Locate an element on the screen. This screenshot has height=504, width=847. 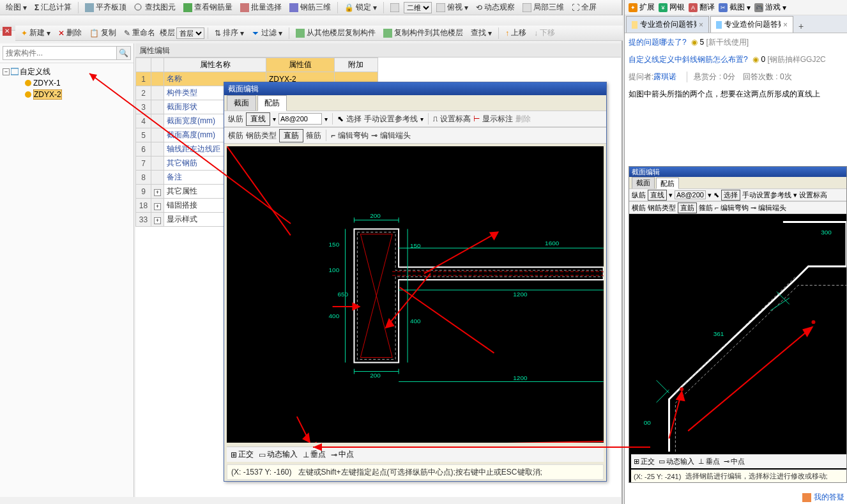
view-2d-btn is located at coordinates (395, 8).